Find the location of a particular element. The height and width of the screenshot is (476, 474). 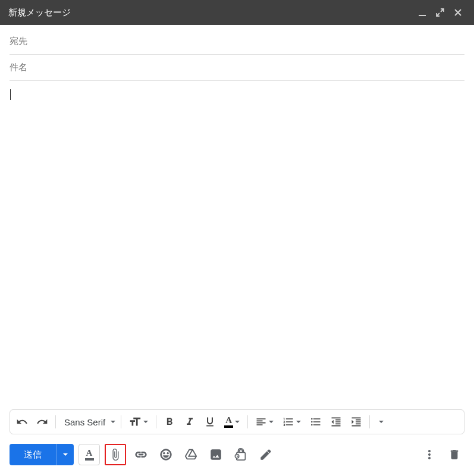

compose-title-bar: 新規メッセージ is located at coordinates (237, 12).